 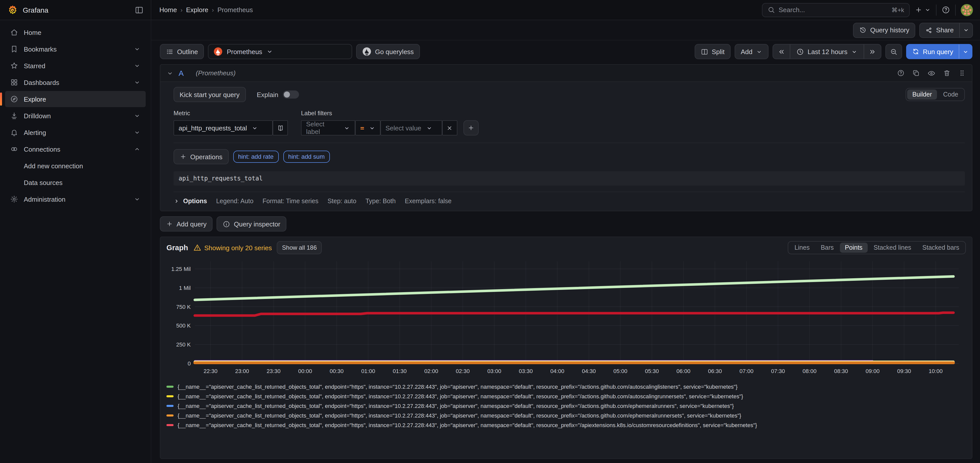 I want to click on go-queryless-button: Go queryless, so click(x=388, y=52).